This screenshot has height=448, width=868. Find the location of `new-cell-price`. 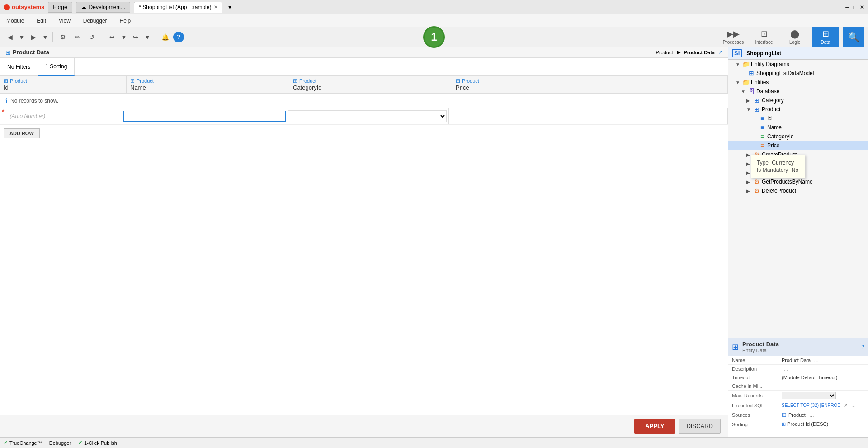

new-cell-price is located at coordinates (589, 116).